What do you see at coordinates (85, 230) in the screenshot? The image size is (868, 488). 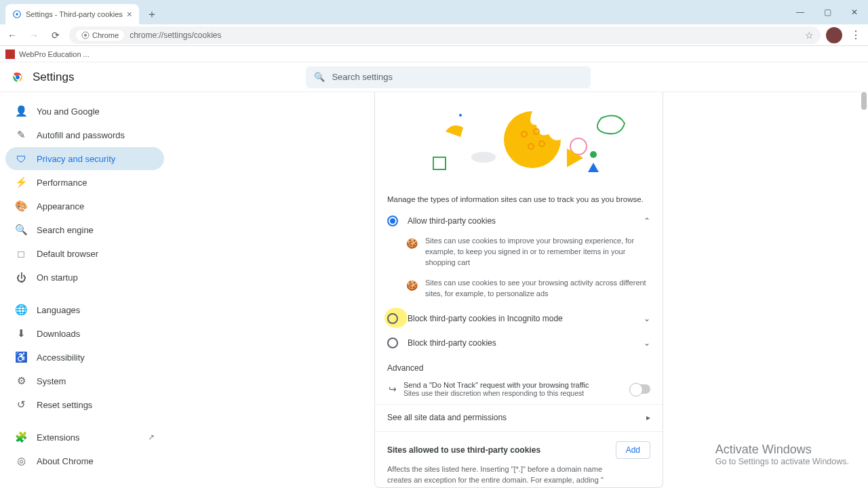 I see `sidebar-item-search-engine: 🔍Search engine` at bounding box center [85, 230].